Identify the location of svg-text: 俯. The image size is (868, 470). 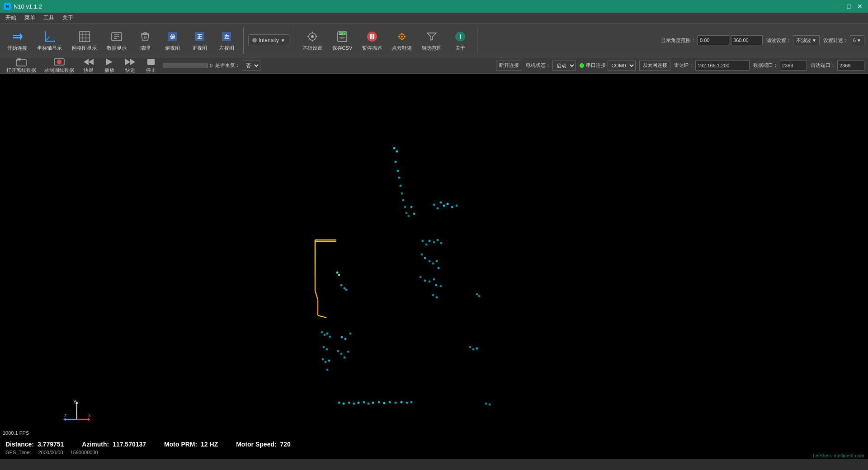
(173, 37).